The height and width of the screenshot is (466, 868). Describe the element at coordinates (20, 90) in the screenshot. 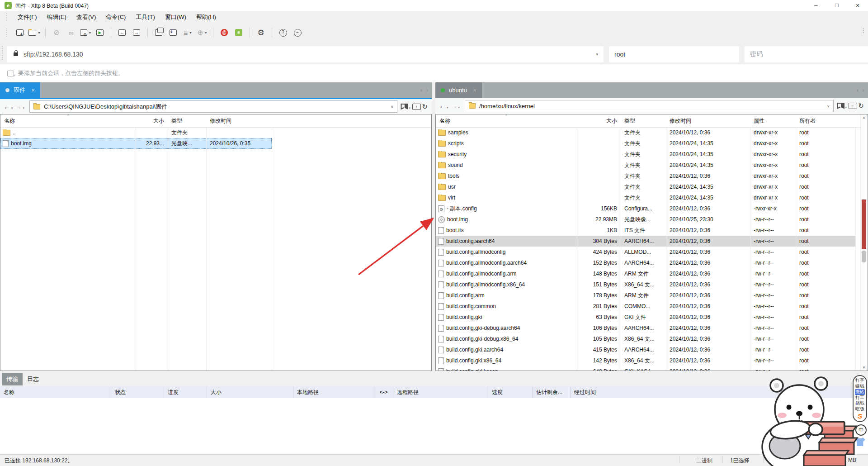

I see `tab-local-session: 固件 ✕` at that location.